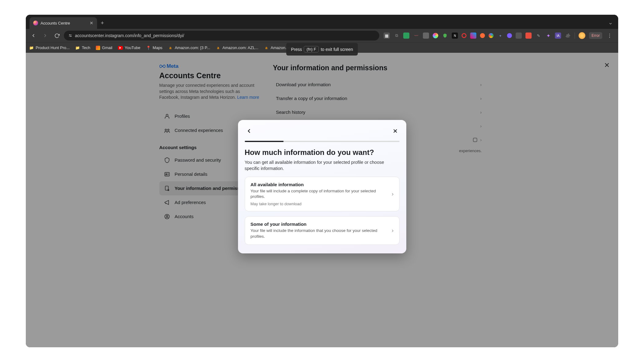 Image resolution: width=644 pixels, height=362 pixels. I want to click on fs-hint-rest: to exit full screen, so click(337, 49).